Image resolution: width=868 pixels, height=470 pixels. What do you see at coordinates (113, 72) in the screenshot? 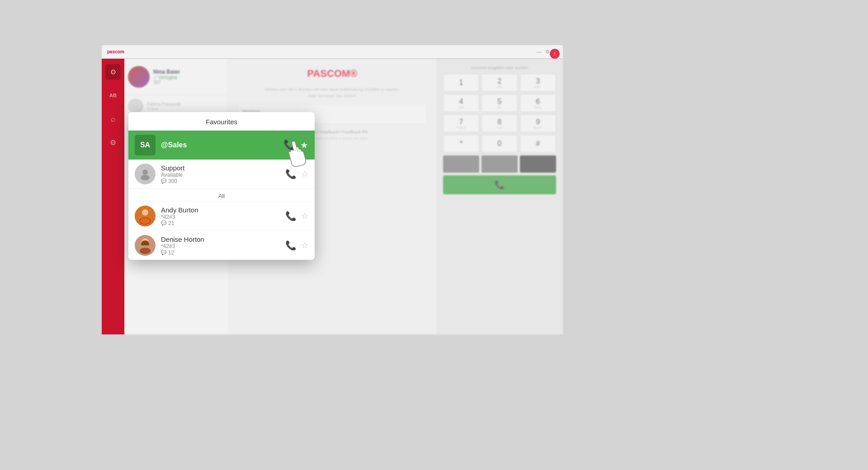
I see `sidebar-item-home: ⊙` at bounding box center [113, 72].